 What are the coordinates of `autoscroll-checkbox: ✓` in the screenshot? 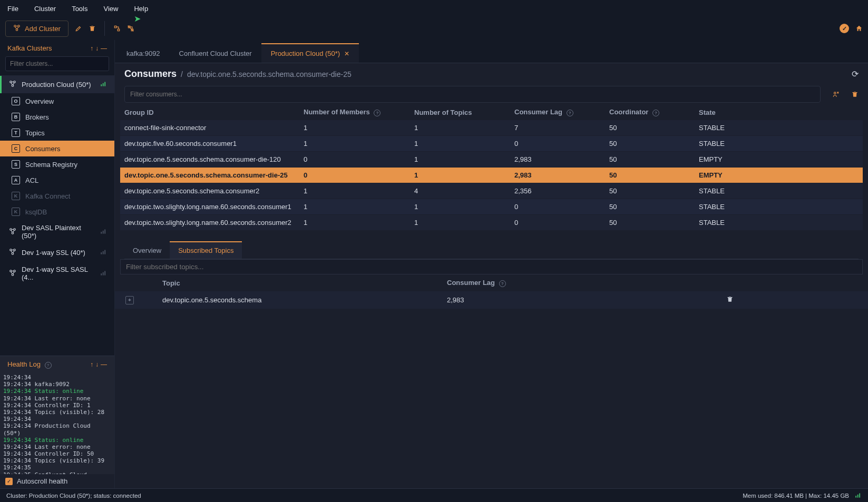 It's located at (9, 481).